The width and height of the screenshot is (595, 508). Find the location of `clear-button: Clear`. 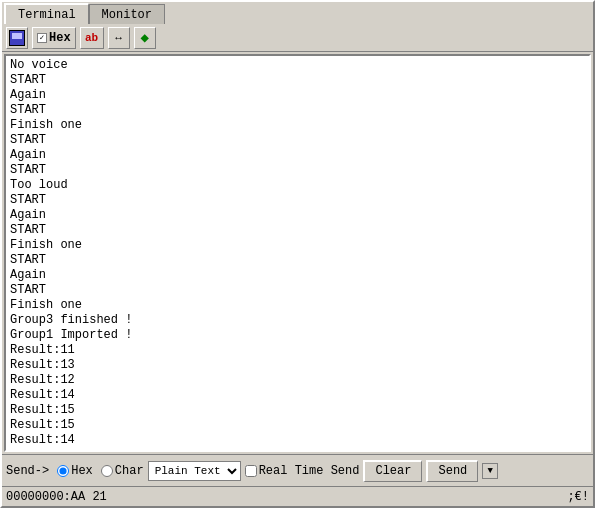

clear-button: Clear is located at coordinates (392, 471).